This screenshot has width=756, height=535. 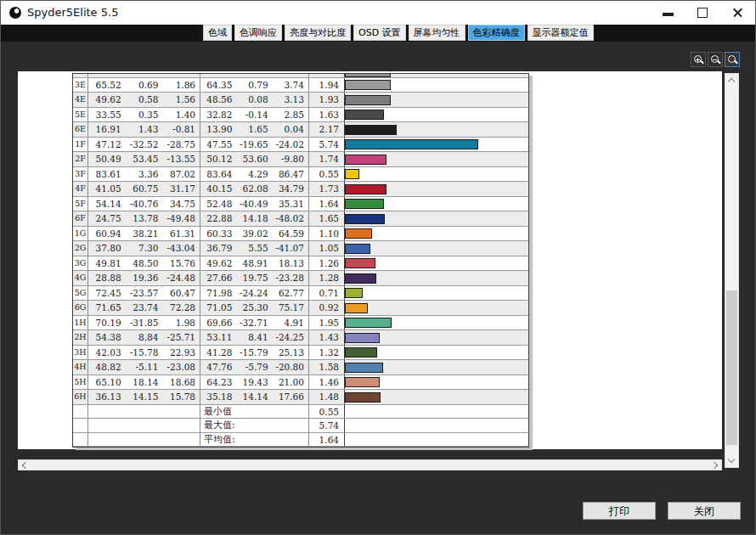 I want to click on zoom-in-icon, so click(x=702, y=61).